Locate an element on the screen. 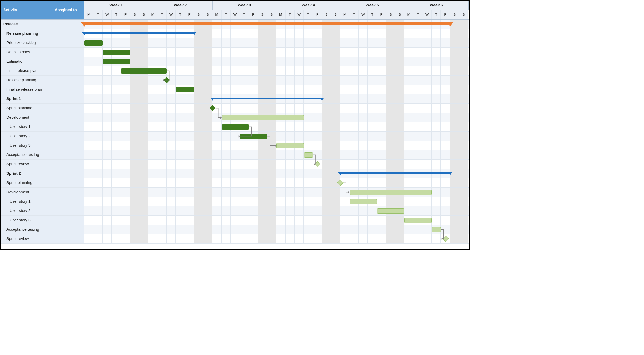  task-name: User story 3 is located at coordinates (26, 220).